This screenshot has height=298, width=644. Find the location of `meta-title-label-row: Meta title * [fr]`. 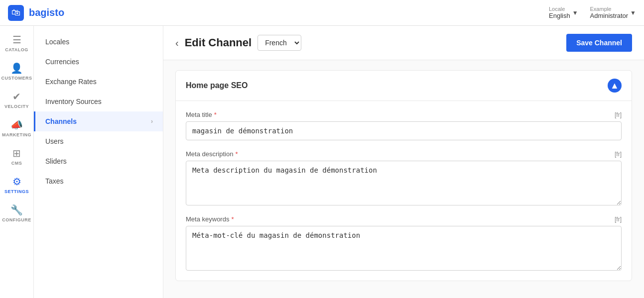

meta-title-label-row: Meta title * [fr] is located at coordinates (403, 114).